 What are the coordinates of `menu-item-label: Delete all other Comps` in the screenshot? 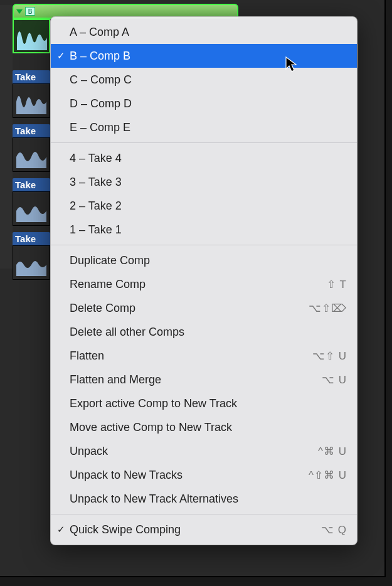 It's located at (208, 333).